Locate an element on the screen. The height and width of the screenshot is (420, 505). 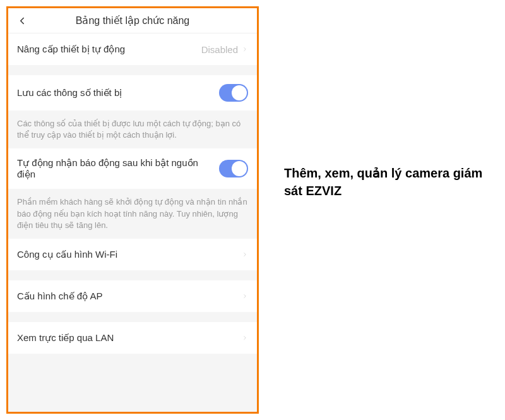
help-text-auto-alarm: Phần mềm khách hàng sẽ khởi động tự động… is located at coordinates (133, 213).